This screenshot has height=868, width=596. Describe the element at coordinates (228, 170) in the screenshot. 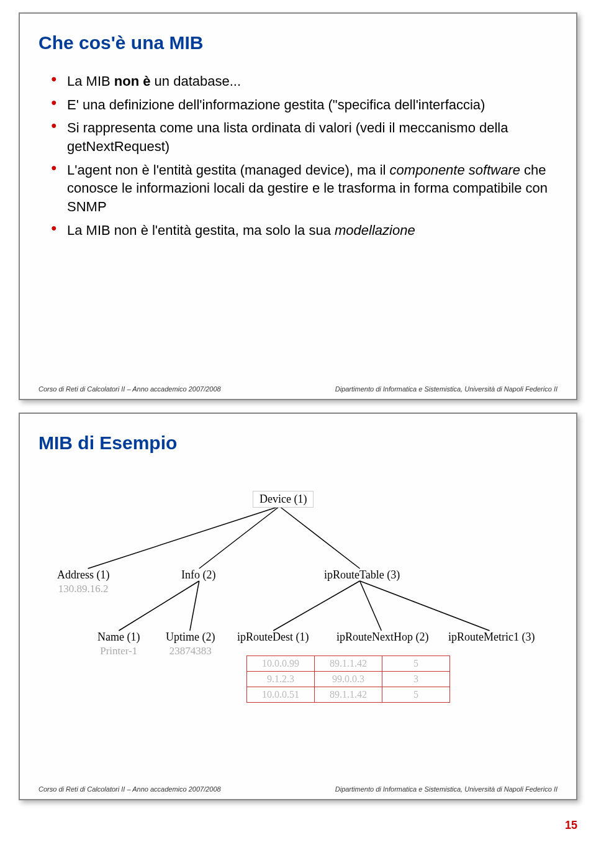

I see `text: L'agent non è l'entità gestita (managed …` at that location.